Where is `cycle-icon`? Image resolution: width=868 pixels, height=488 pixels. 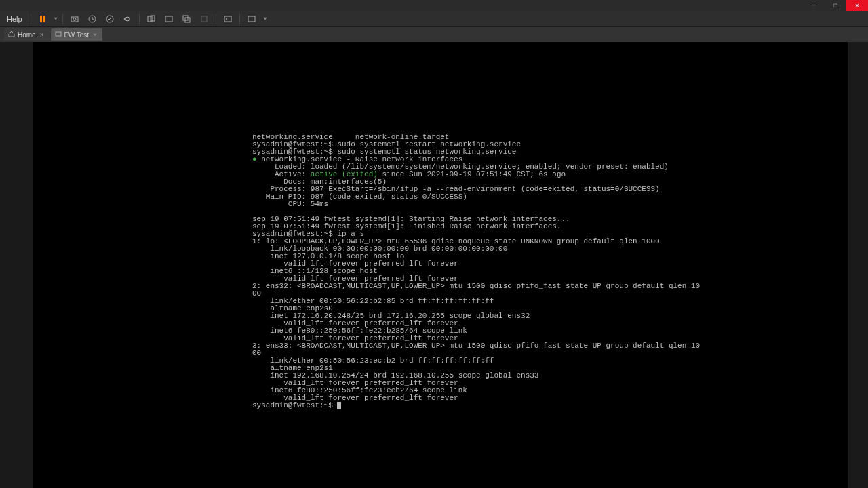
cycle-icon is located at coordinates (252, 19).